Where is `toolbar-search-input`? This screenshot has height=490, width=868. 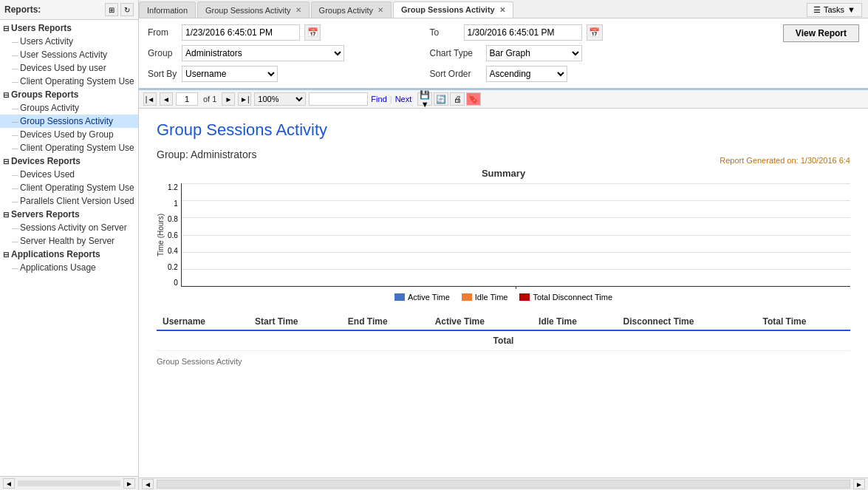
toolbar-search-input is located at coordinates (338, 99).